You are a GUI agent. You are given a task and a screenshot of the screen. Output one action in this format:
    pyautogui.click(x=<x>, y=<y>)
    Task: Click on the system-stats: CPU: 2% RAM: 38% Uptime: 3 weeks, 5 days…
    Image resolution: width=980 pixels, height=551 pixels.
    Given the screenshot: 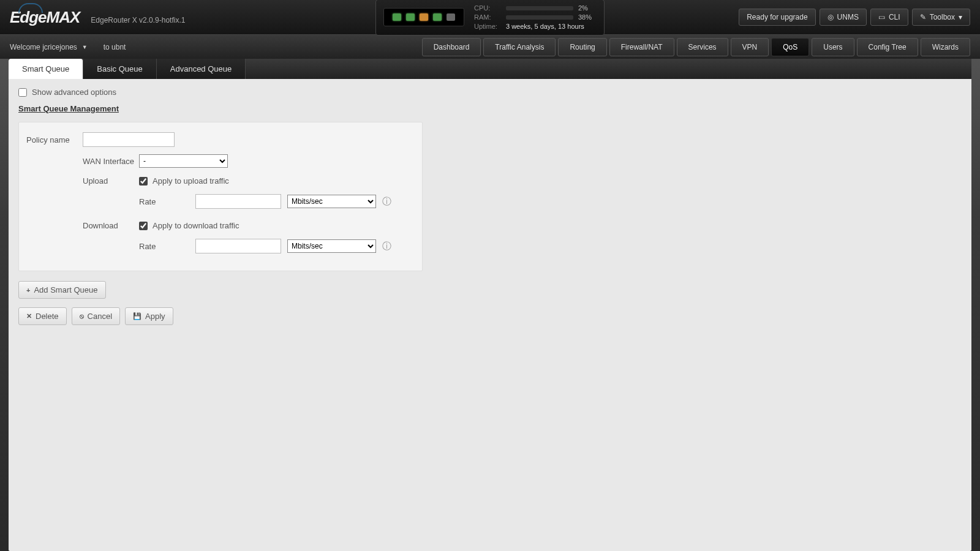 What is the action you would take?
    pyautogui.click(x=535, y=17)
    